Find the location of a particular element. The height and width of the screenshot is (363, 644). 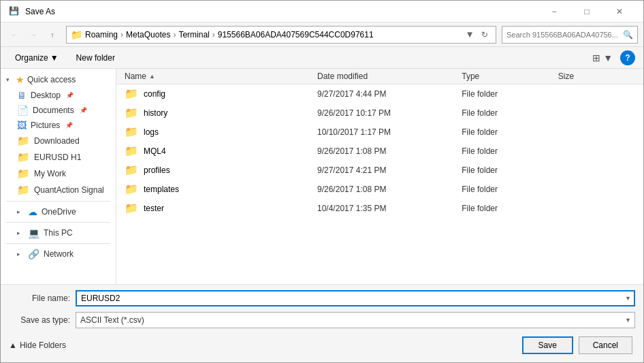

window-title: Save As is located at coordinates (40, 12).